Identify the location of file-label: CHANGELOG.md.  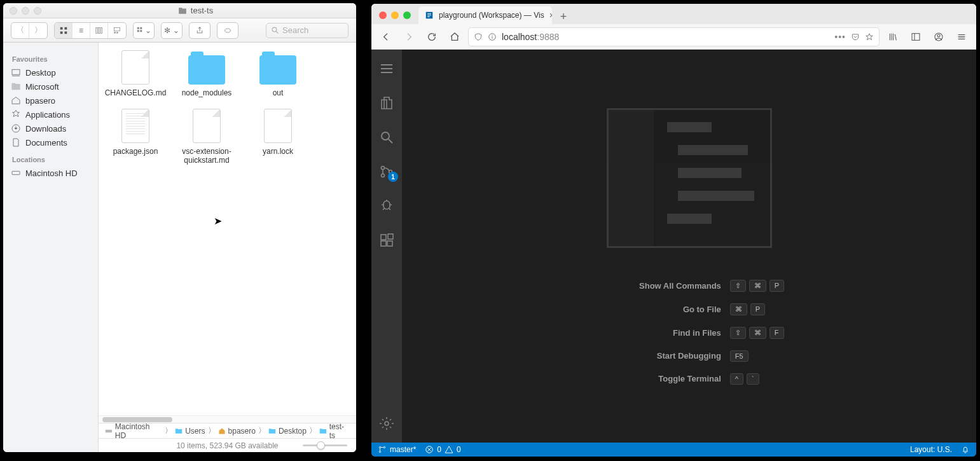
(135, 93).